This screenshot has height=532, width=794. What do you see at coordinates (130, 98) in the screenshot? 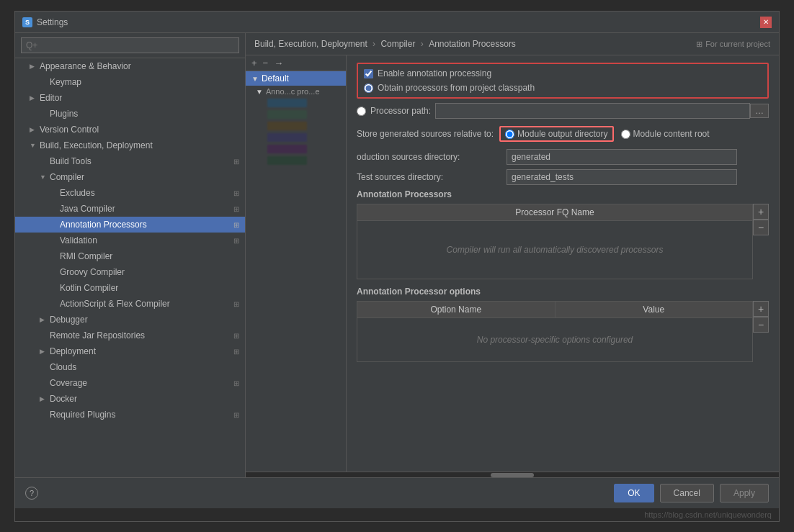
I see `sidebar-item-editor: ▶ Editor` at bounding box center [130, 98].